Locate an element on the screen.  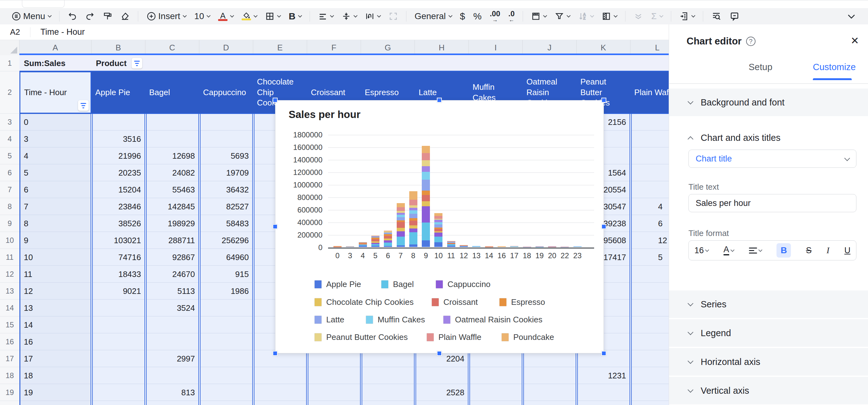
column-header-F: F is located at coordinates (334, 48).